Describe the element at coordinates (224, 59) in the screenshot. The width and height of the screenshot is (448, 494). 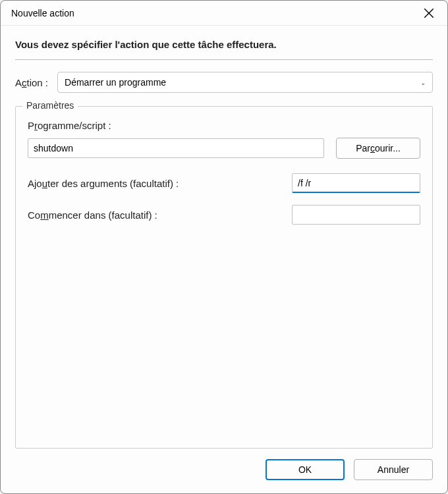
I see `divider` at that location.